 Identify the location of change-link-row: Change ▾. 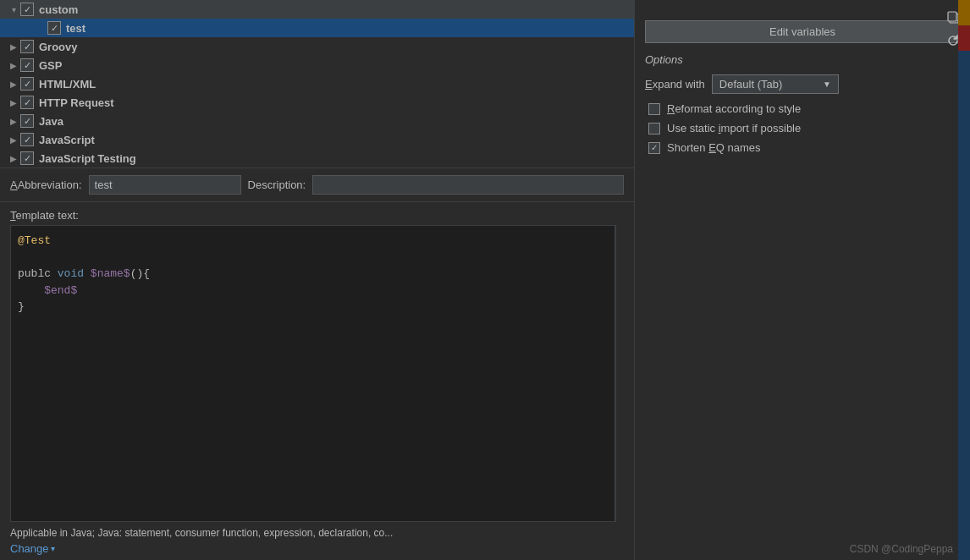
(317, 550).